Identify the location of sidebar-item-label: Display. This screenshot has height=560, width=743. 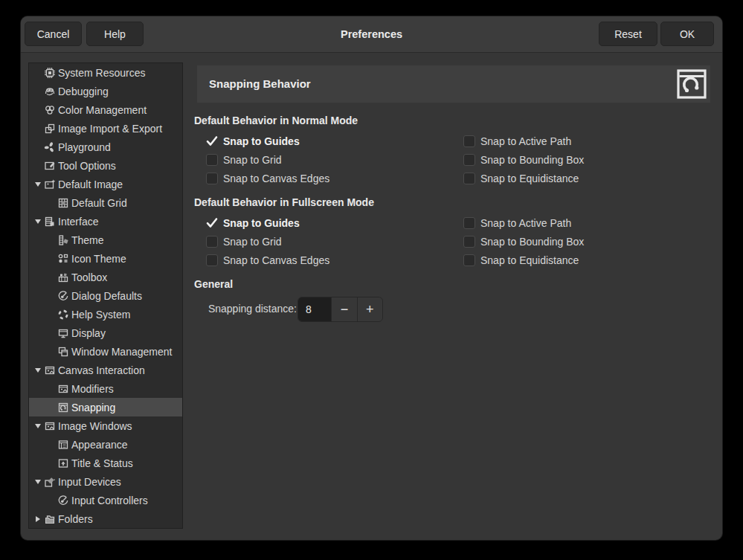
(89, 333).